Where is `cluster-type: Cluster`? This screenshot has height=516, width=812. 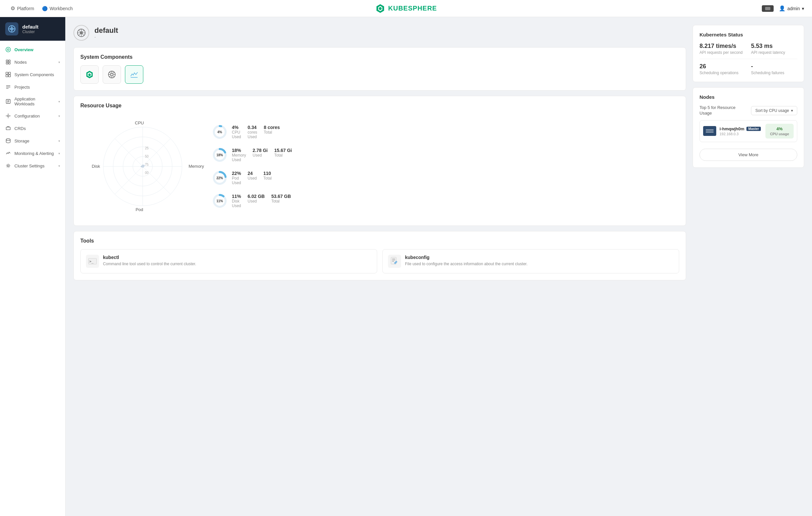
cluster-type: Cluster is located at coordinates (30, 32).